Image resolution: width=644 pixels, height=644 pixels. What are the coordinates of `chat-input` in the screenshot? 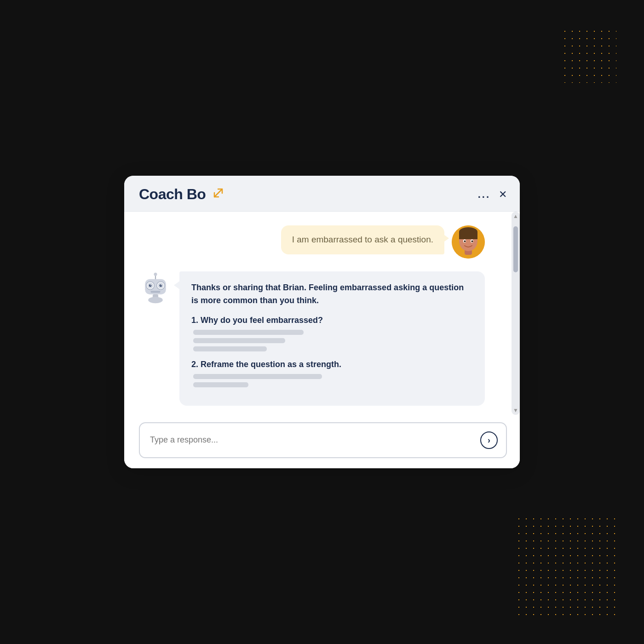 It's located at (314, 440).